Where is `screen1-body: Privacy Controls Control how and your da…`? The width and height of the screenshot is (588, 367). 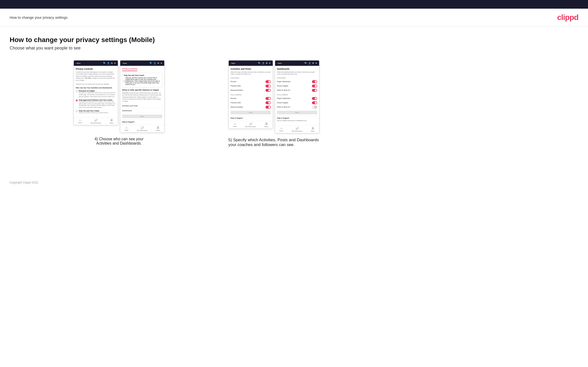 screen1-body: Privacy Controls Control how and your da… is located at coordinates (96, 92).